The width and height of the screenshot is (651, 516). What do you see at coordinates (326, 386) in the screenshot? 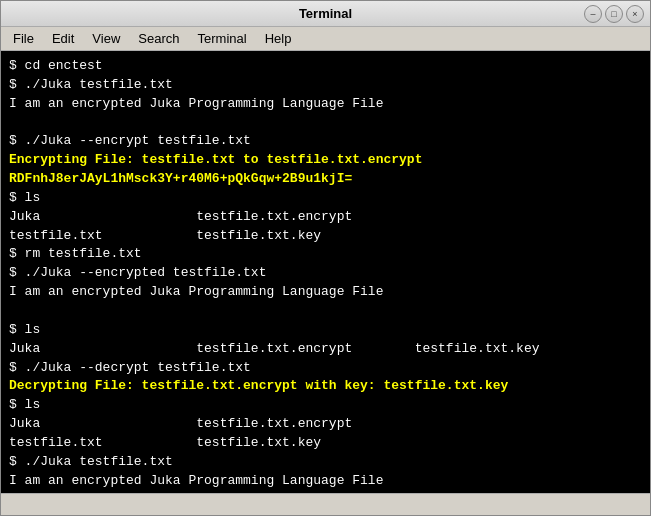
I see `terminal-line: Decrypting File: testfile.txt.encrypt wi…` at bounding box center [326, 386].